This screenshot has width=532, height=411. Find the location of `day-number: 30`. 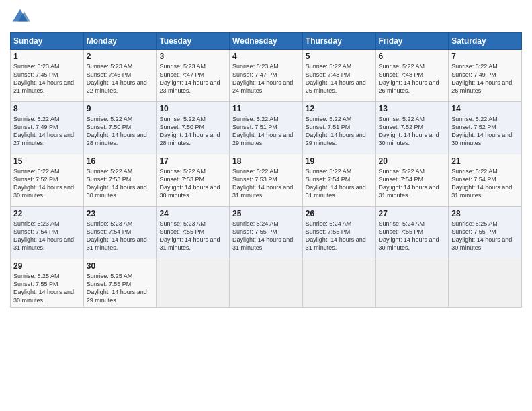

day-number: 30 is located at coordinates (120, 266).